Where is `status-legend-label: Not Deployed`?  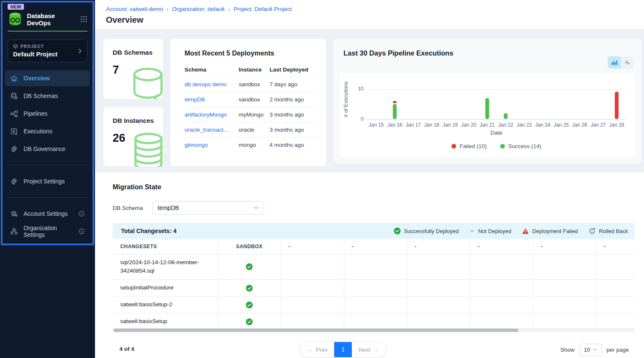 status-legend-label: Not Deployed is located at coordinates (494, 231).